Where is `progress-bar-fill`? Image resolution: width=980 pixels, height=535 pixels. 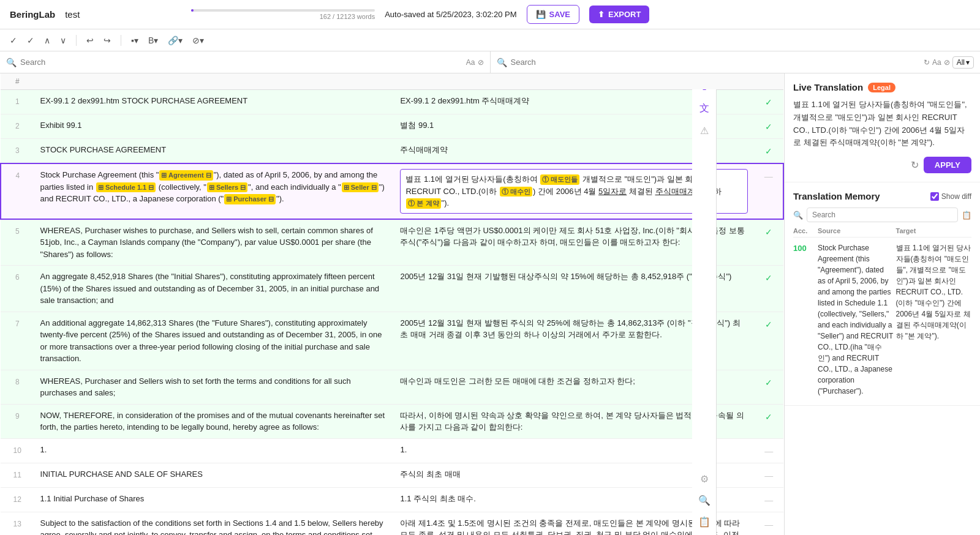 progress-bar-fill is located at coordinates (192, 10).